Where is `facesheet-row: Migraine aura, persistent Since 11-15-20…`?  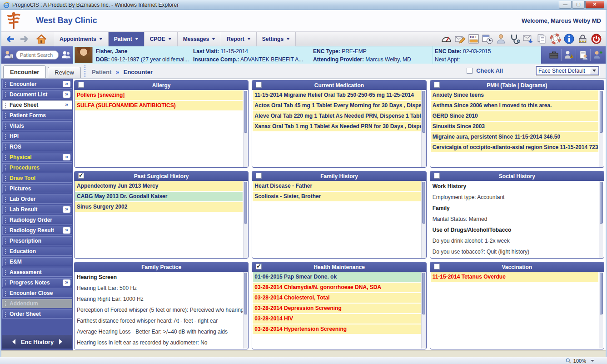
facesheet-row: Migraine aura, persistent Since 11-15-20… is located at coordinates (514, 137).